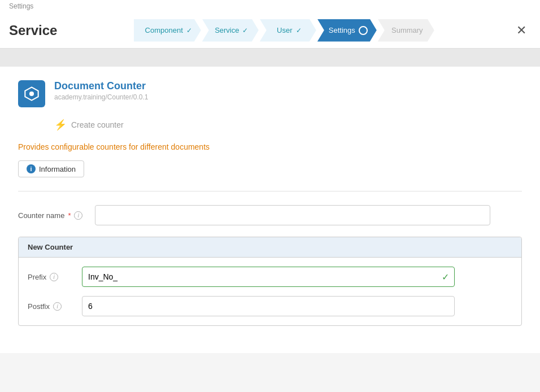 The image size is (540, 392). I want to click on step-service-label: Service, so click(227, 31).